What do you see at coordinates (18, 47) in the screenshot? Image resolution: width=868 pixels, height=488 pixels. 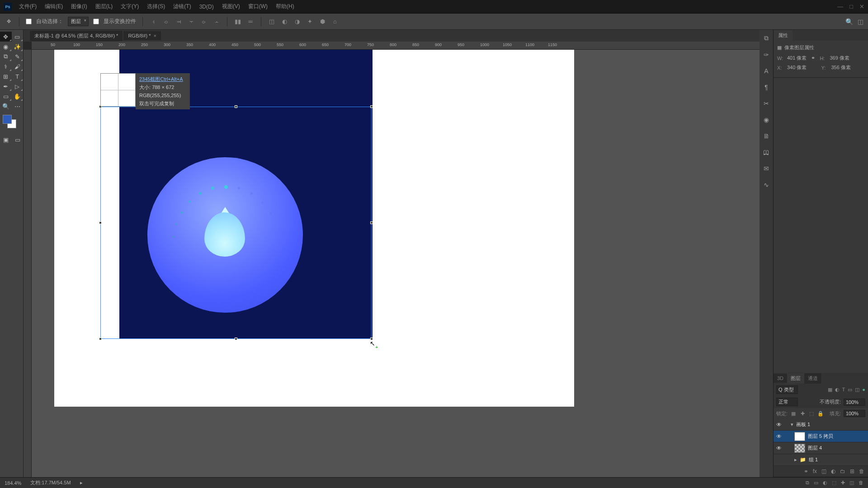 I see `magic-wand-tool: ✨` at bounding box center [18, 47].